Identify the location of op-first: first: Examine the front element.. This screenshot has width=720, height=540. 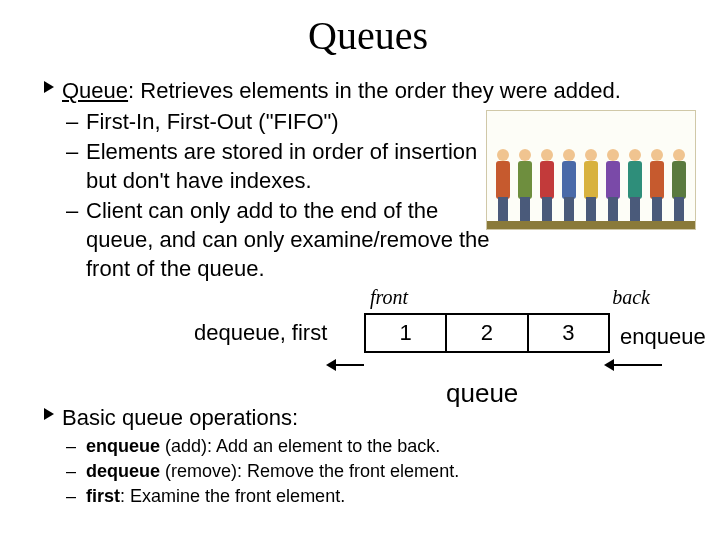
(272, 496).